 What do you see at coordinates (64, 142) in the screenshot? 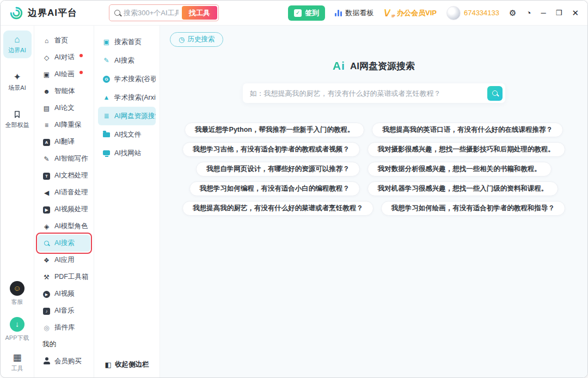
I see `menu-label: AI翻译` at bounding box center [64, 142].